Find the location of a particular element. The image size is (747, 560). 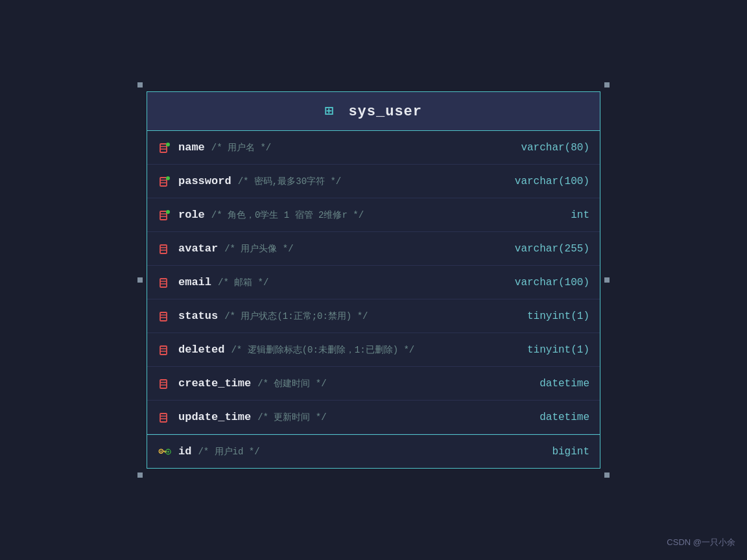

pk-icon is located at coordinates (165, 452).